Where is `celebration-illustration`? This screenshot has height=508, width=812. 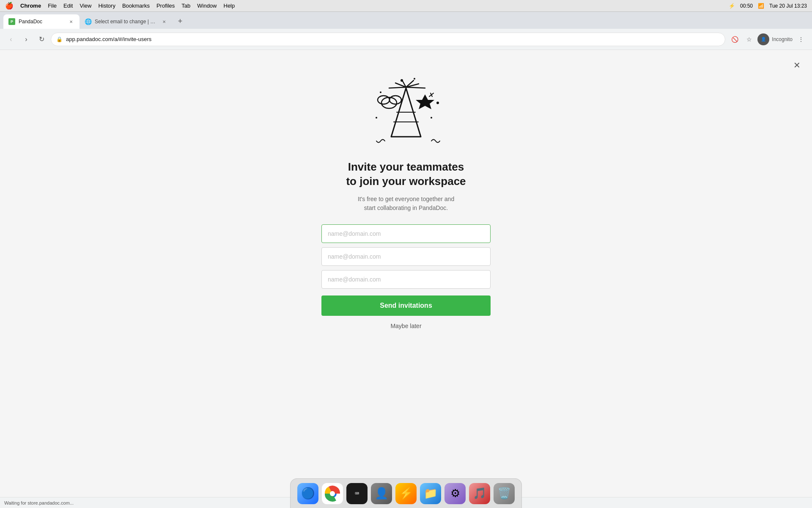 celebration-illustration is located at coordinates (406, 113).